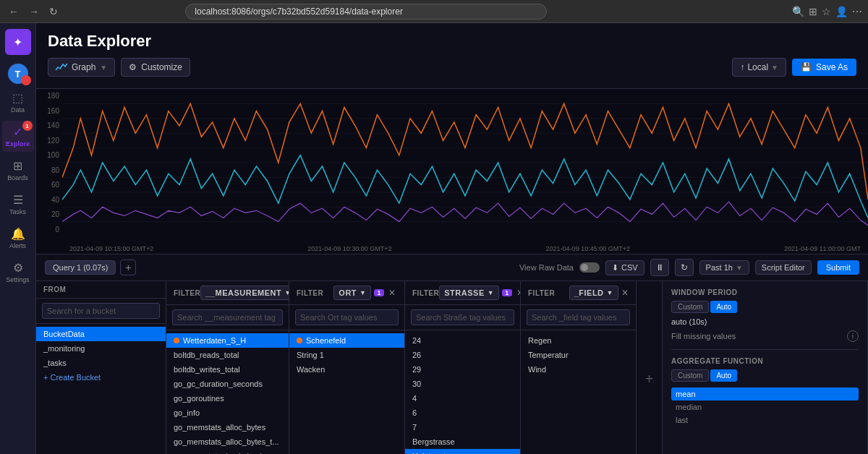 The image size is (868, 454). What do you see at coordinates (14, 12) in the screenshot?
I see `back-button: ←` at bounding box center [14, 12].